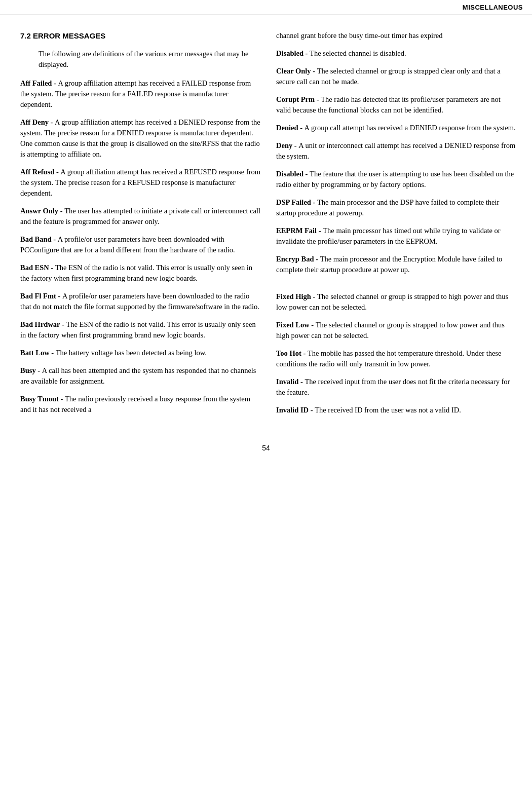 The image size is (532, 792). Describe the element at coordinates (292, 353) in the screenshot. I see `entry-term: Too Hot -` at that location.